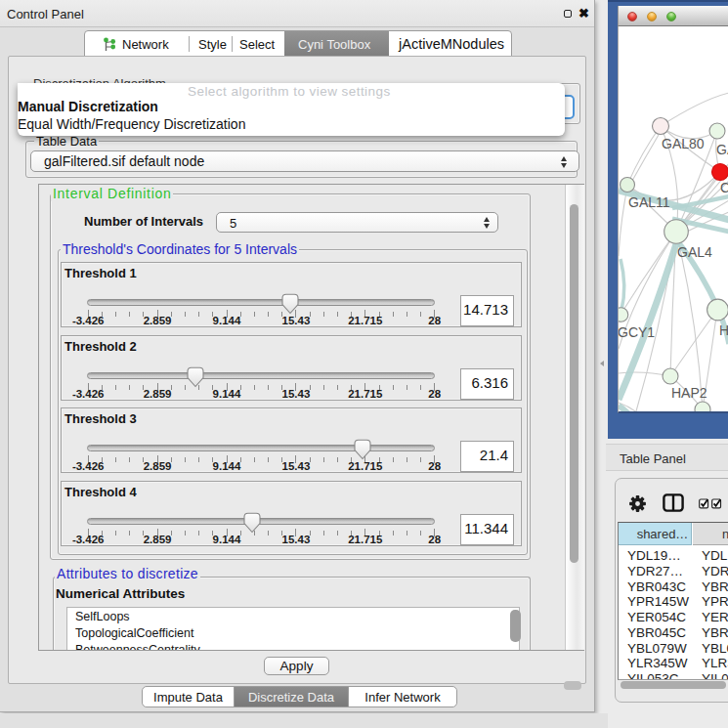  What do you see at coordinates (724, 188) in the screenshot?
I see `svg-text: C` at bounding box center [724, 188].